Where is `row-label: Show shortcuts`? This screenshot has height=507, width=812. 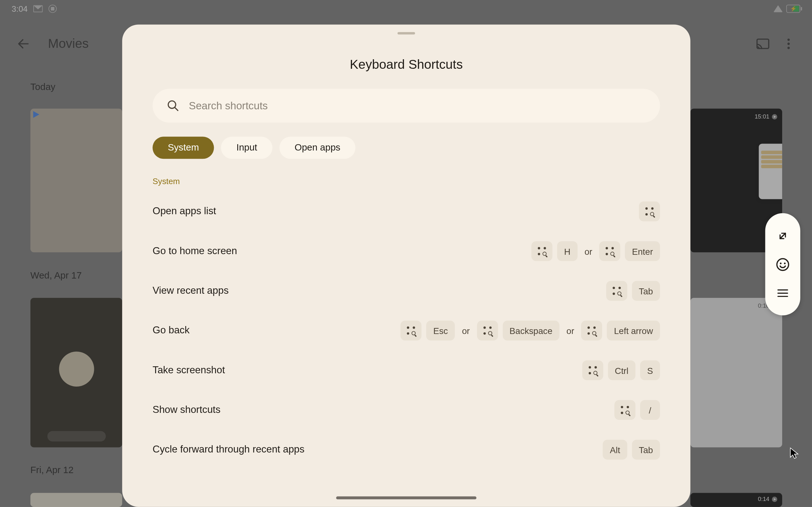 row-label: Show shortcuts is located at coordinates (187, 410).